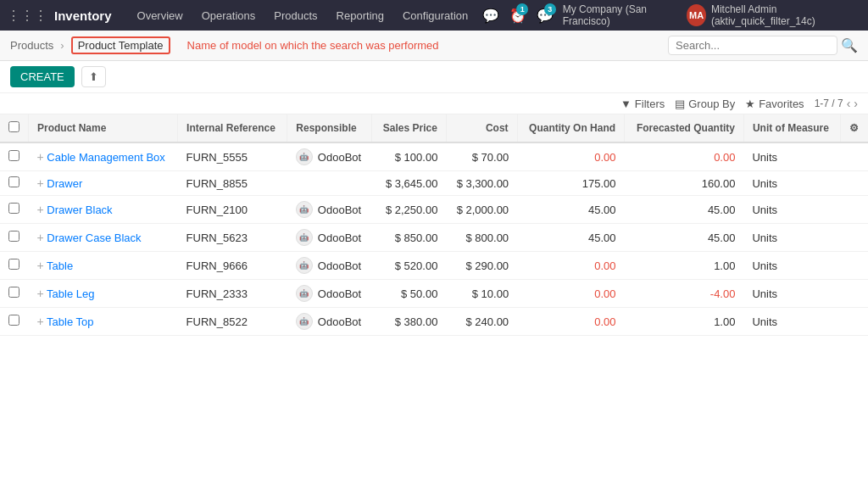  What do you see at coordinates (697, 15) in the screenshot?
I see `user-avatar: MA` at bounding box center [697, 15].